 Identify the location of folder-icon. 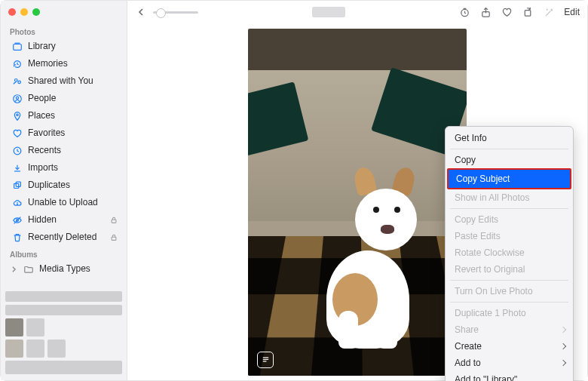
(29, 269).